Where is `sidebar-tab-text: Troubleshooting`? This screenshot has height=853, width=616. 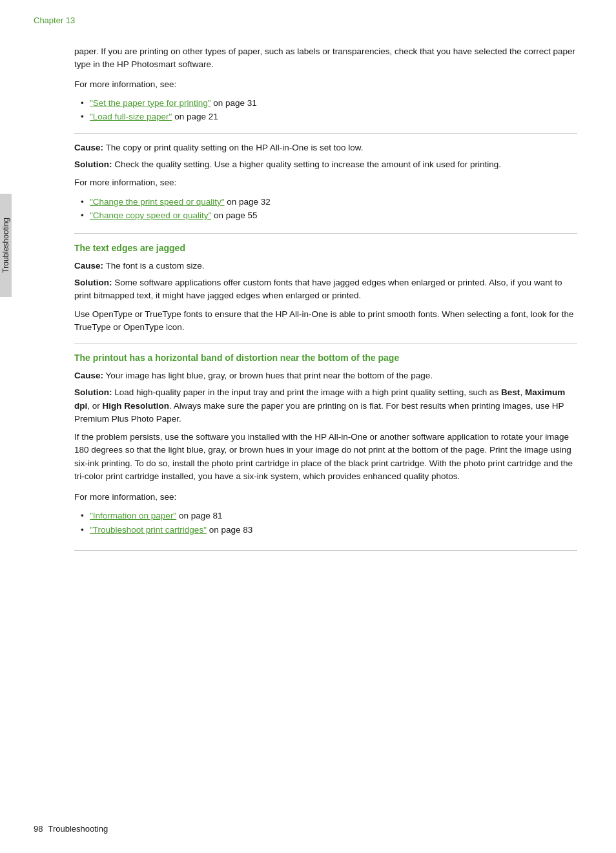
sidebar-tab-text: Troubleshooting is located at coordinates (6, 245).